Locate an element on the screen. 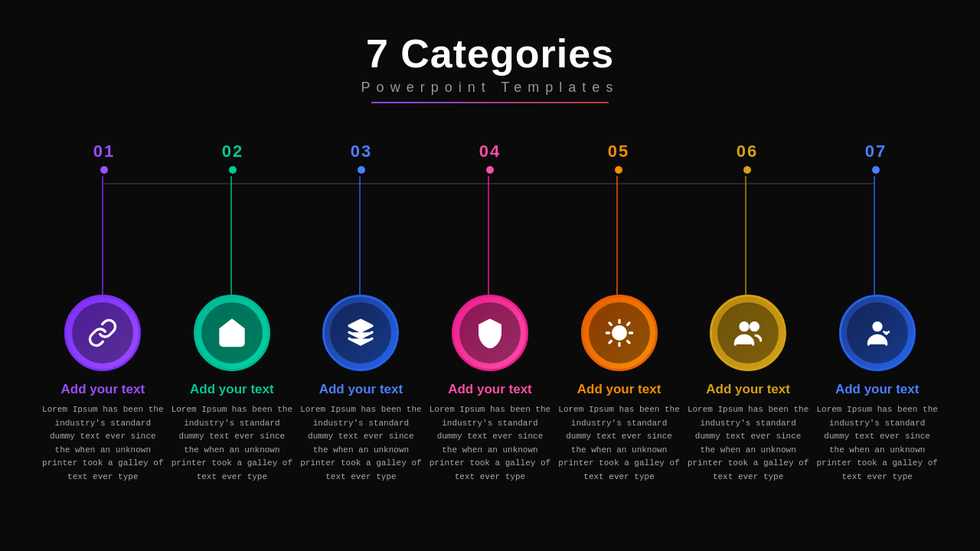 The height and width of the screenshot is (551, 980). category-title-7: Add your text is located at coordinates (877, 390).